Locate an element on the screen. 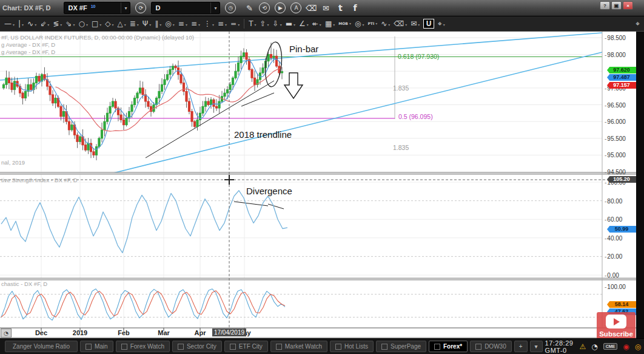 This screenshot has height=354, width=644. taskbar-page-sector-city: Sector City is located at coordinates (197, 346).